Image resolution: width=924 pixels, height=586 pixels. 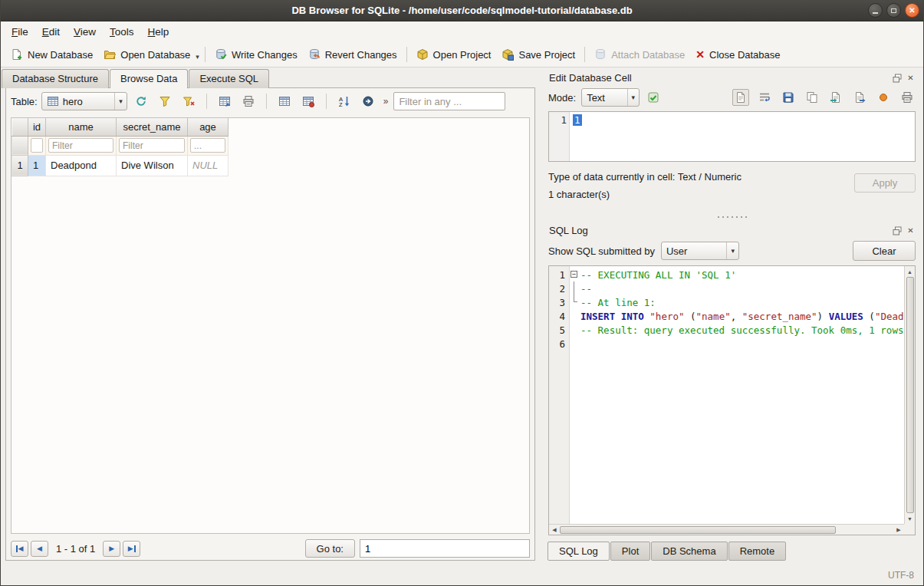 I want to click on filter-input-name, so click(x=81, y=146).